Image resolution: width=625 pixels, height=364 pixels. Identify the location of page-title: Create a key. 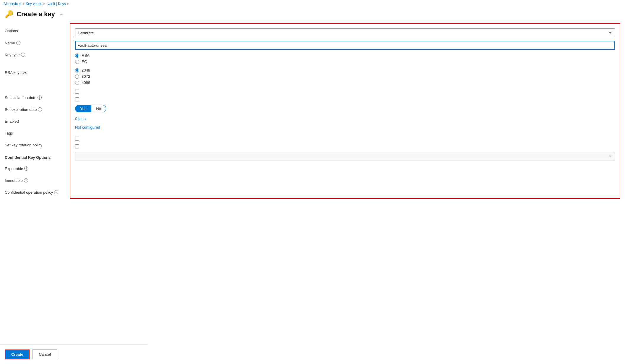
(36, 14).